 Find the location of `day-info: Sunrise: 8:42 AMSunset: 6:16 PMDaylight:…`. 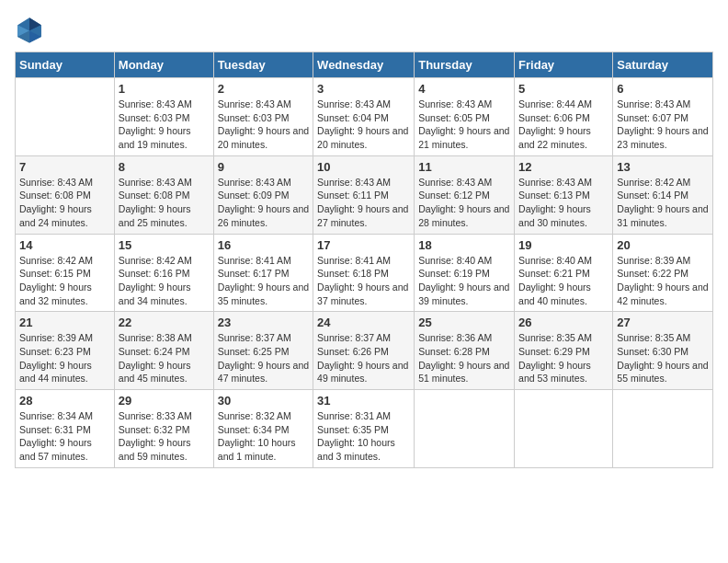

day-info: Sunrise: 8:42 AMSunset: 6:16 PMDaylight:… is located at coordinates (164, 282).